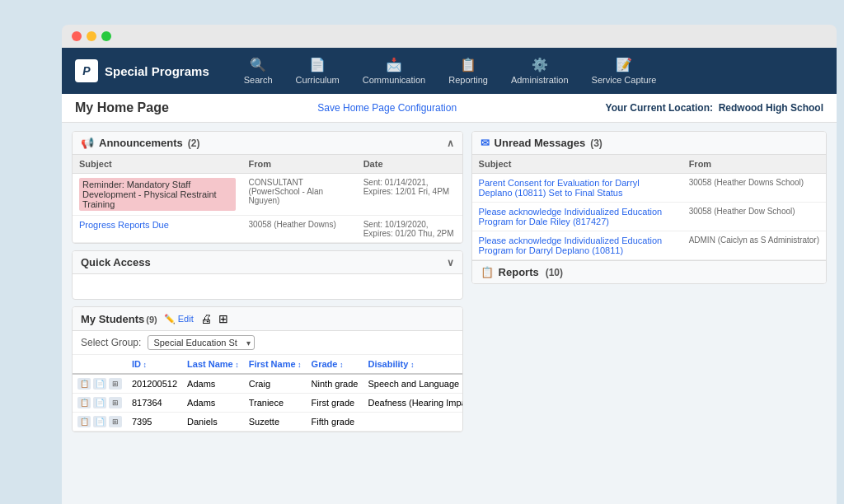 Image resolution: width=844 pixels, height=504 pixels. What do you see at coordinates (267, 143) in the screenshot?
I see `announcements-header: 📢 Announcements (2) ∧` at bounding box center [267, 143].